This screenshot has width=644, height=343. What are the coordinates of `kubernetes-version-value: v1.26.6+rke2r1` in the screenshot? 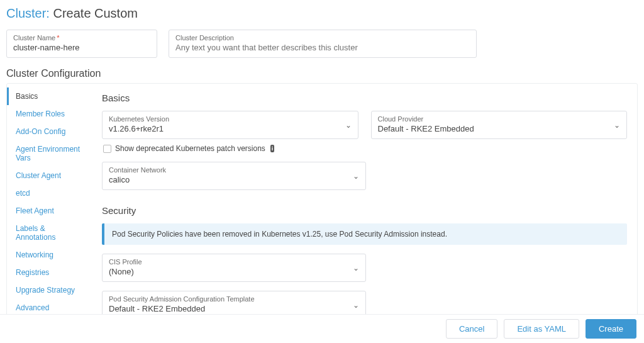 It's located at (230, 128).